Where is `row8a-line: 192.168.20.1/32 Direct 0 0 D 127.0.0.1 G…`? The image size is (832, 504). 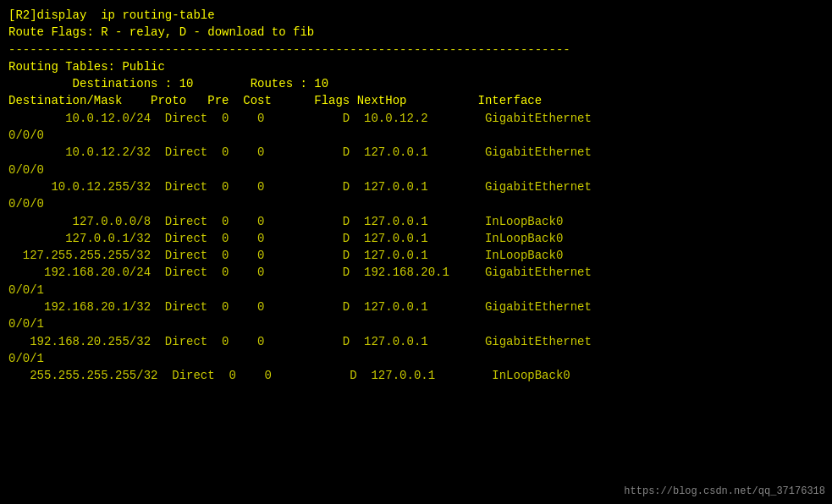
row8a-line: 192.168.20.1/32 Direct 0 0 D 127.0.0.1 G… is located at coordinates (416, 307).